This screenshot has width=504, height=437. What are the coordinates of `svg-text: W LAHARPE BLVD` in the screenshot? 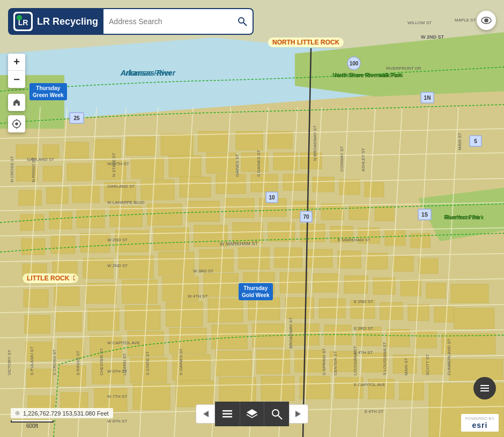 It's located at (126, 203).